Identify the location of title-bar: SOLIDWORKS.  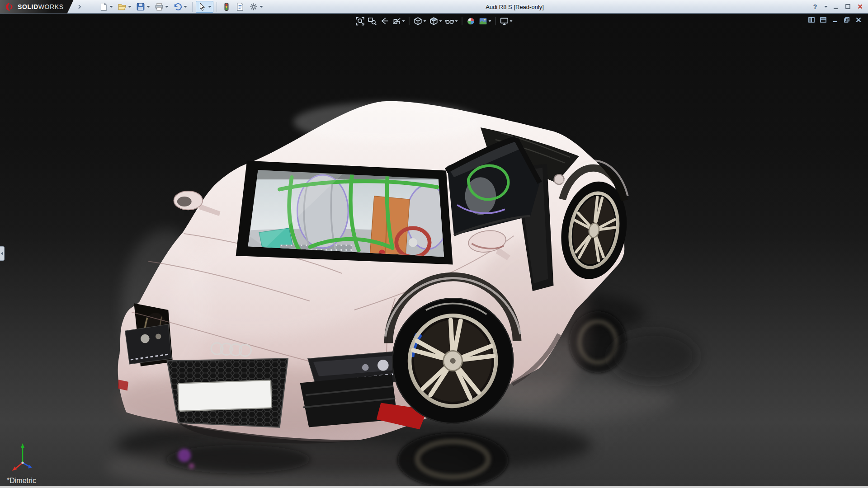
(434, 7).